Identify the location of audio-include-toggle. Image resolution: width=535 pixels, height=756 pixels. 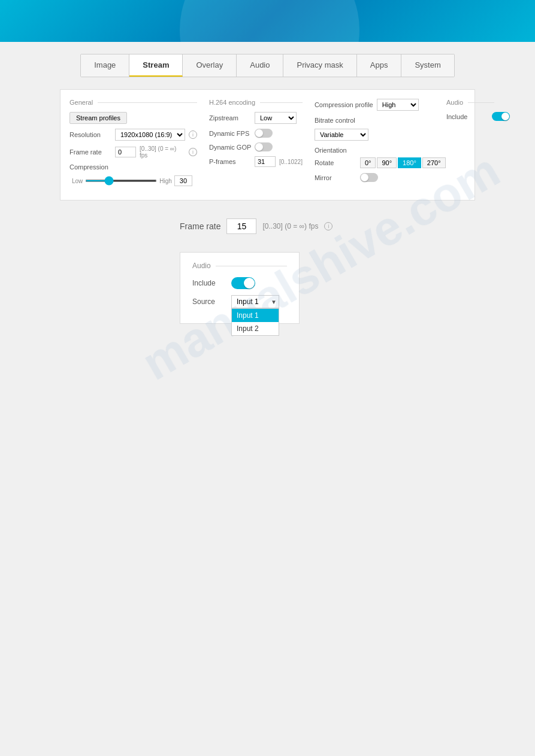
(501, 116).